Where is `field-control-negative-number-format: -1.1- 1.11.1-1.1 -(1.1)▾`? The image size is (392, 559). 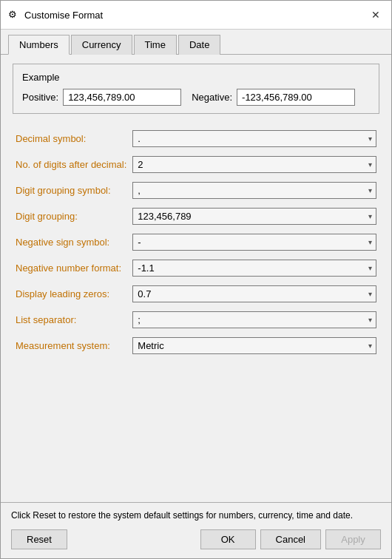 field-control-negative-number-format: -1.1- 1.11.1-1.1 -(1.1)▾ is located at coordinates (254, 268).